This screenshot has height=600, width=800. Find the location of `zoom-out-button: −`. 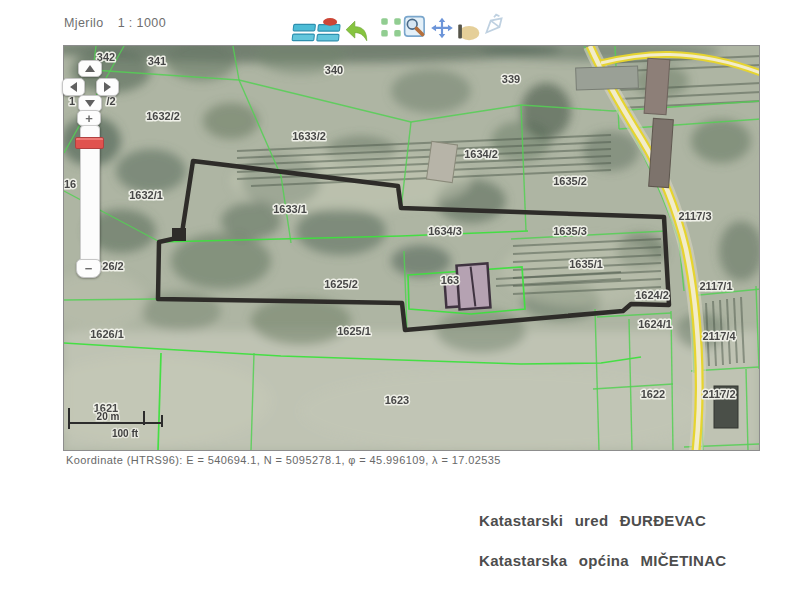

zoom-out-button: − is located at coordinates (88, 268).